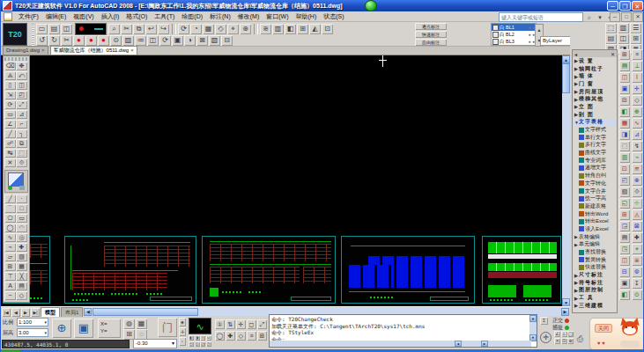 The image size is (644, 352). What do you see at coordinates (11, 276) in the screenshot?
I see `draw-tool-icon: ⊤` at bounding box center [11, 276].